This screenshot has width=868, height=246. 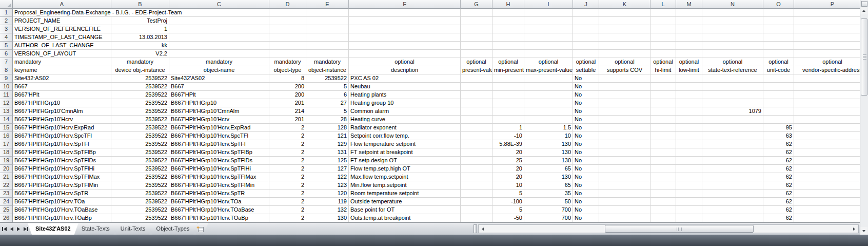 What do you see at coordinates (663, 202) in the screenshot?
I see `cell-L24` at bounding box center [663, 202].